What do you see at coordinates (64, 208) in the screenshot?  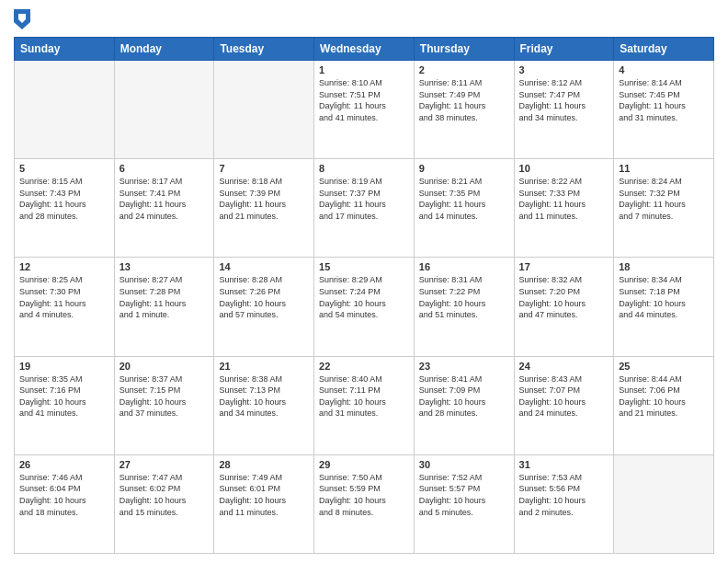 I see `calendar-cell: 5Sunrise: 8:15 AMSunset: 7:43 PMDaylight…` at bounding box center [64, 208].